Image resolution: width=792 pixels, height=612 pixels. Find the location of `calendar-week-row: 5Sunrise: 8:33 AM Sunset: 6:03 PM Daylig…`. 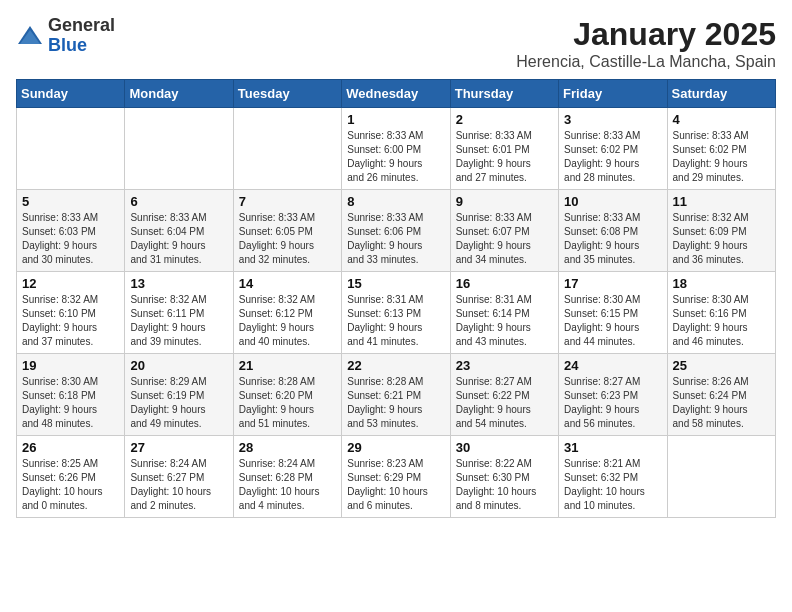

calendar-week-row: 5Sunrise: 8:33 AM Sunset: 6:03 PM Daylig… is located at coordinates (396, 231).